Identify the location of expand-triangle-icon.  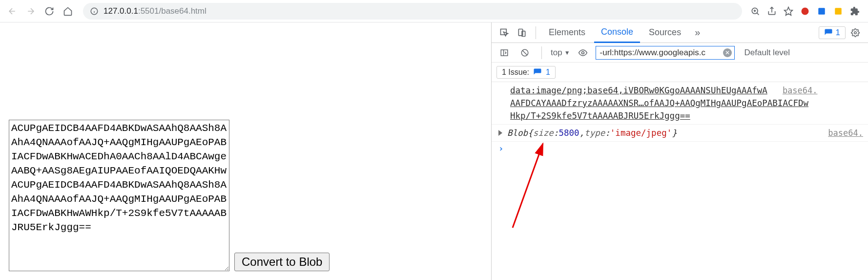
(500, 133).